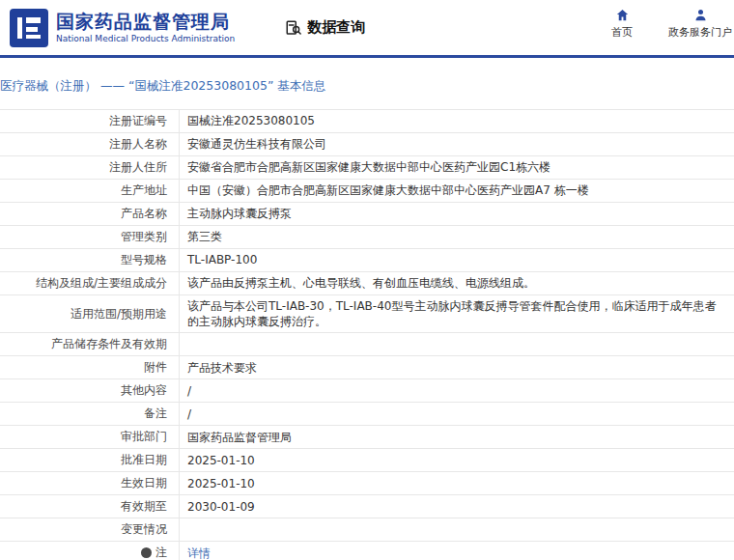 The image size is (734, 560). I want to click on row-value: 2030-01-09, so click(457, 506).